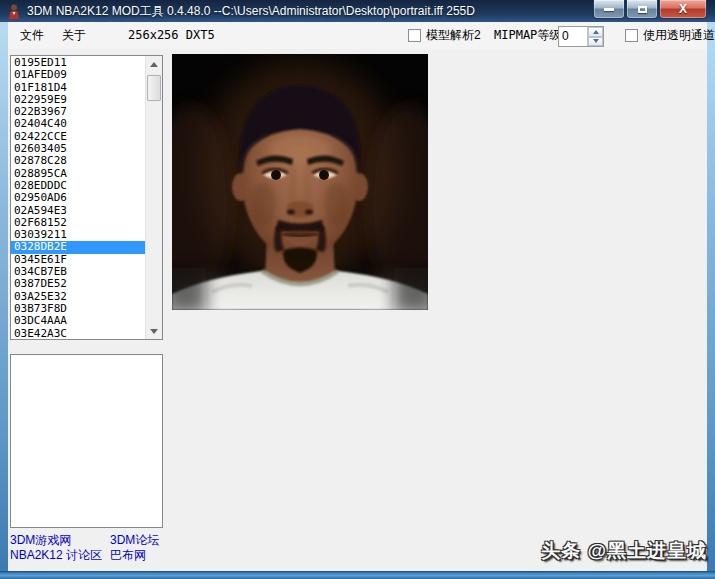  Describe the element at coordinates (642, 10) in the screenshot. I see `maximize-button` at that location.